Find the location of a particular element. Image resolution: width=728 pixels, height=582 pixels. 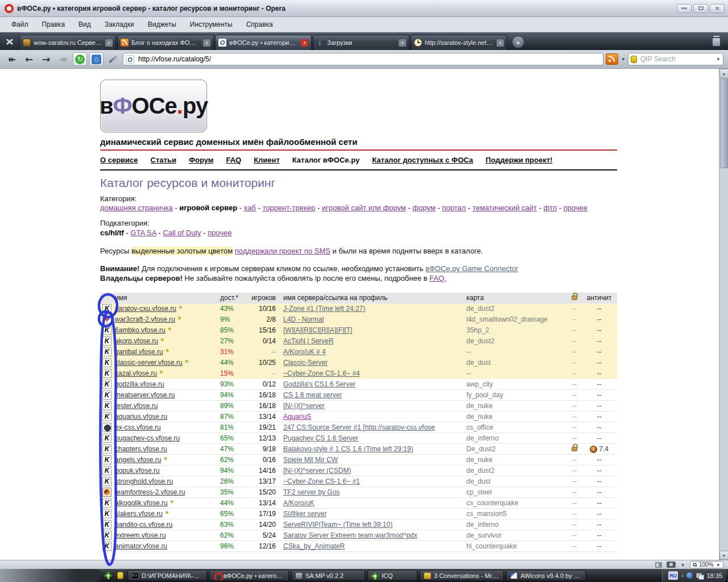

search-input is located at coordinates (676, 59).